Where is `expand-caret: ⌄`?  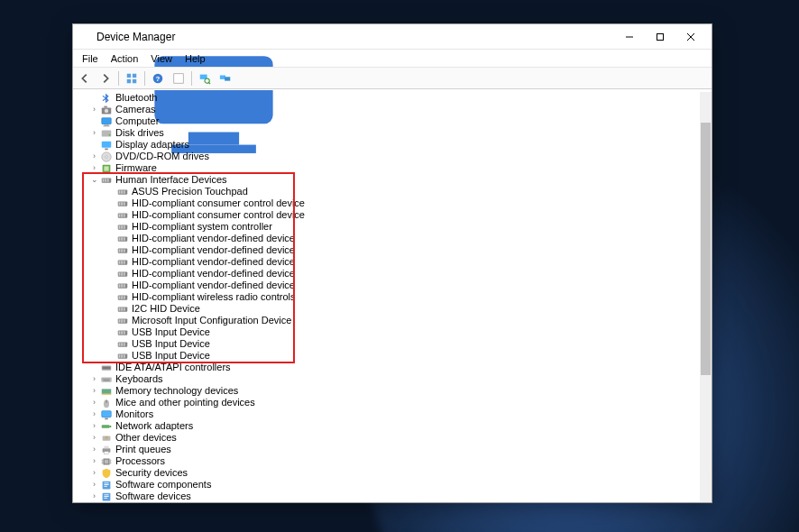
expand-caret: ⌄ is located at coordinates (94, 180).